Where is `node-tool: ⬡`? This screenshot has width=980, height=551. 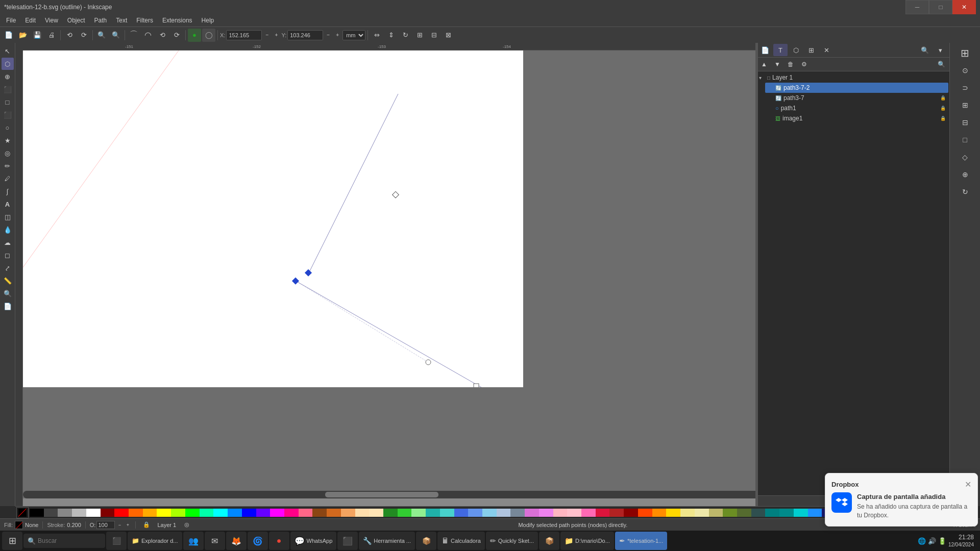
node-tool: ⬡ is located at coordinates (8, 64).